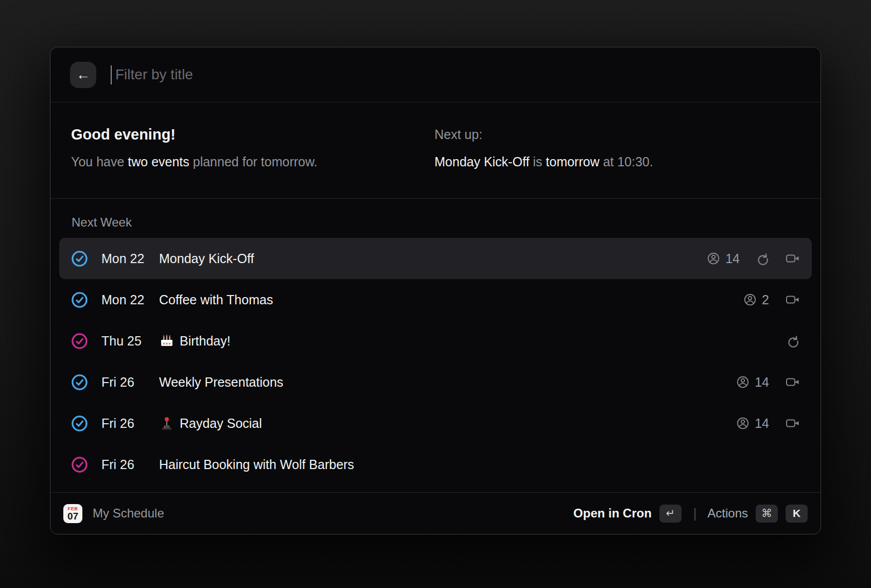 Image resolution: width=871 pixels, height=588 pixels. What do you see at coordinates (221, 423) in the screenshot?
I see `event-title: Rayday Social` at bounding box center [221, 423].